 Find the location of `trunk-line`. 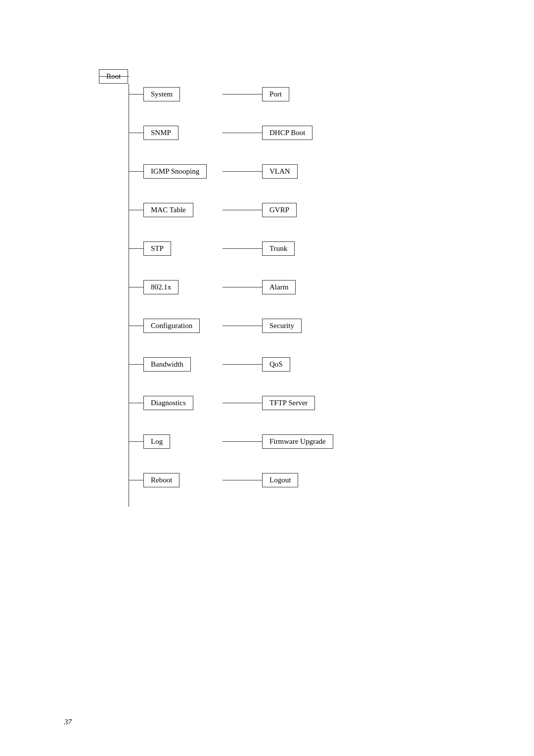

trunk-line is located at coordinates (129, 295).